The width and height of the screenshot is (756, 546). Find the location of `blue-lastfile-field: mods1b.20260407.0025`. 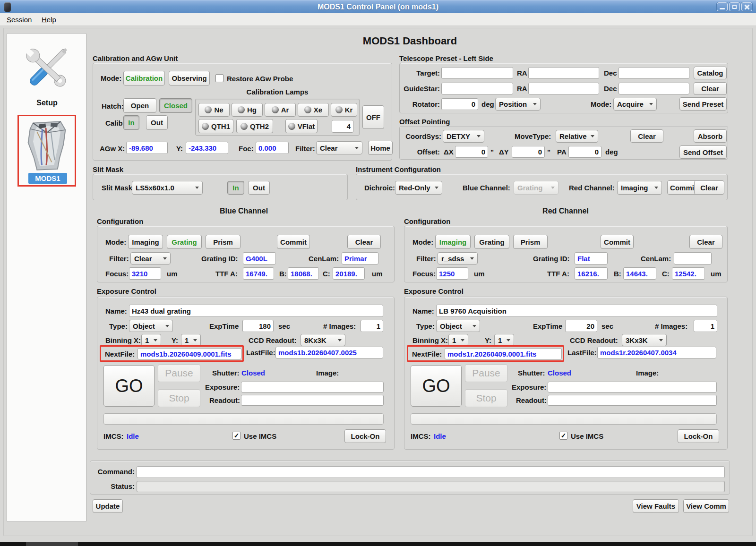

blue-lastfile-field: mods1b.20260407.0025 is located at coordinates (329, 352).